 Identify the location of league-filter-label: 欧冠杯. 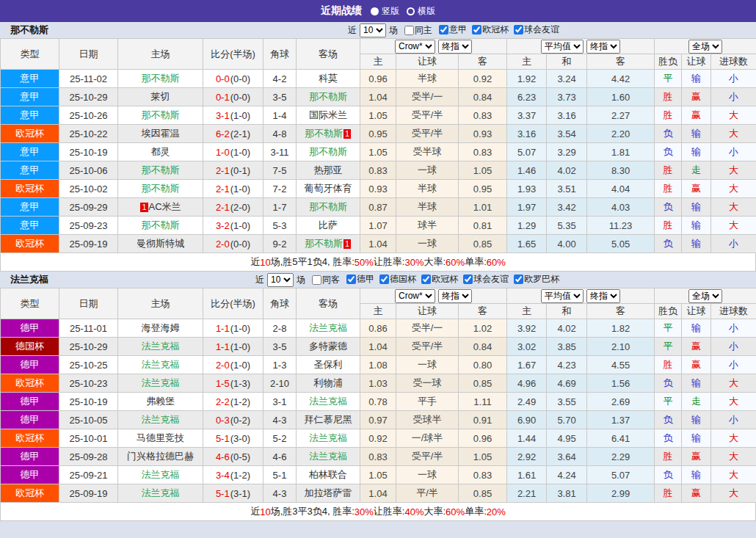
(445, 279).